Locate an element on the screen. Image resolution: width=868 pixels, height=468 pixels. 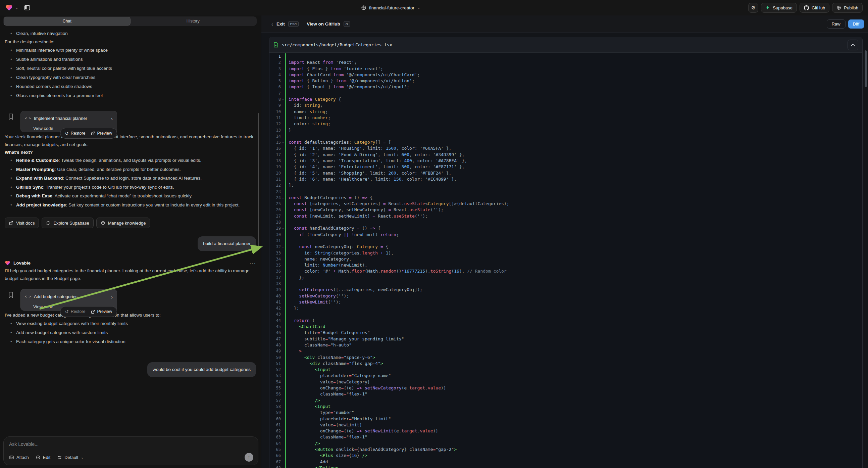
code-line: 38 is located at coordinates (566, 284).